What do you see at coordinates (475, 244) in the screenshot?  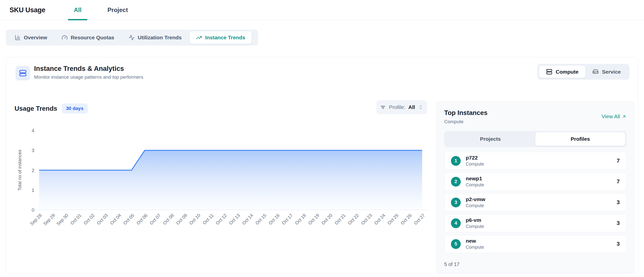 I see `instance-info: newCompute` at bounding box center [475, 244].